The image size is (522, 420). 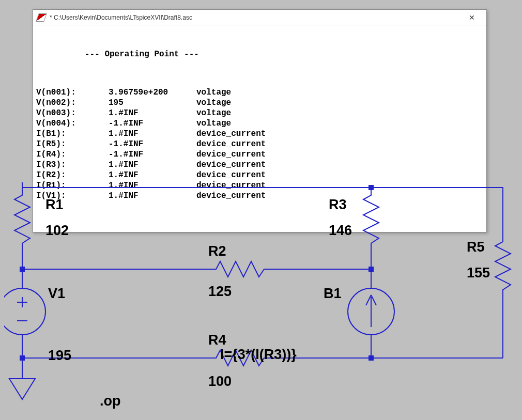 What do you see at coordinates (159, 165) in the screenshot?
I see `output-row: I(R3):1.#INFdevice_current` at bounding box center [159, 165].